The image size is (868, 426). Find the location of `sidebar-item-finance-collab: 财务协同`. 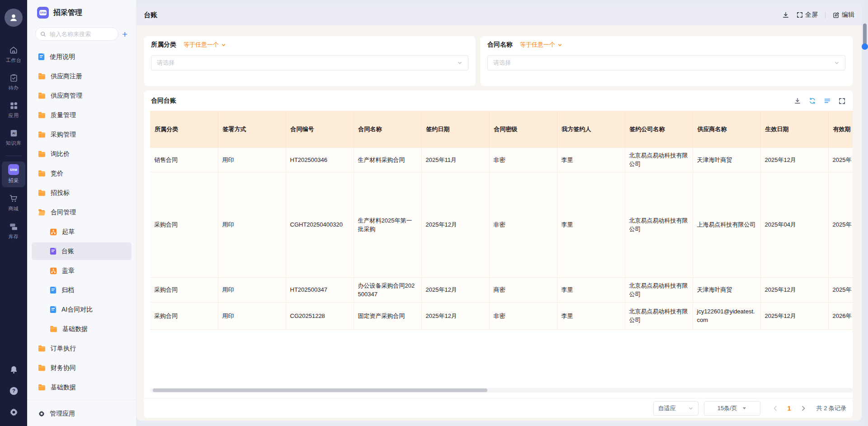

sidebar-item-finance-collab: 财务协同 is located at coordinates (81, 368).